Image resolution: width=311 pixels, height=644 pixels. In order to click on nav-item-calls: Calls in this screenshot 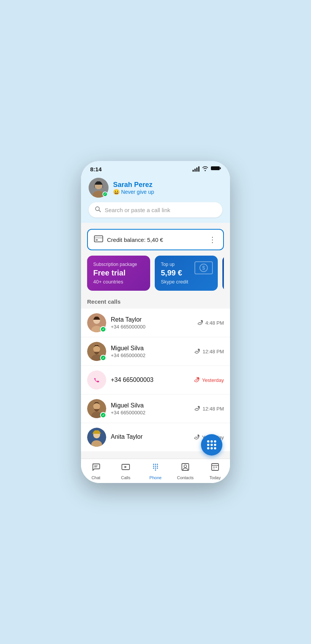, I will do `click(126, 471)`.